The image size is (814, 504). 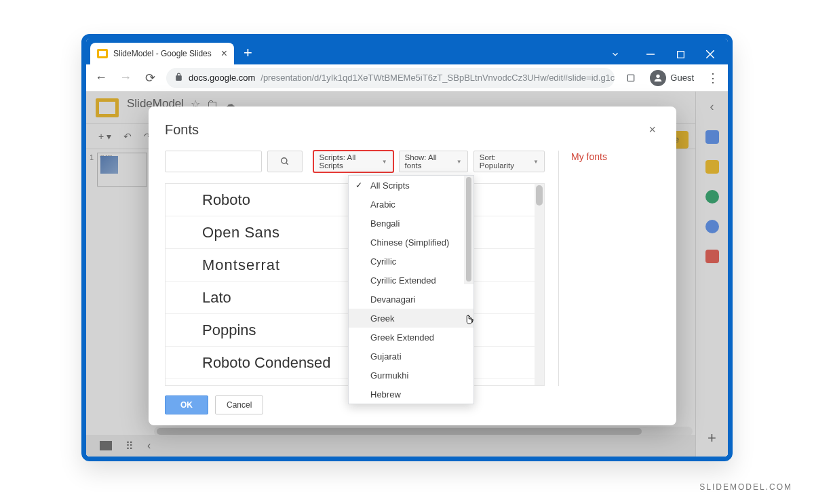 What do you see at coordinates (713, 78) in the screenshot?
I see `menu-icon: ⋮` at bounding box center [713, 78].